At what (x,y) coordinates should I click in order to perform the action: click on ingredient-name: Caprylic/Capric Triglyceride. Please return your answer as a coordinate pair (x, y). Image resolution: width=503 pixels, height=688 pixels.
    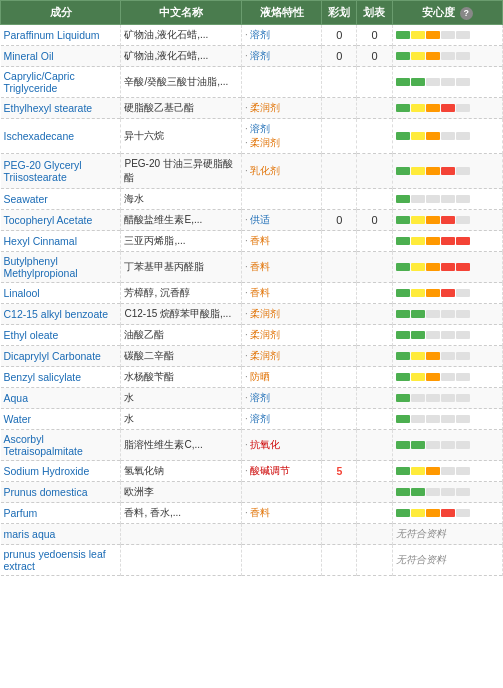
    Looking at the image, I should click on (40, 82).